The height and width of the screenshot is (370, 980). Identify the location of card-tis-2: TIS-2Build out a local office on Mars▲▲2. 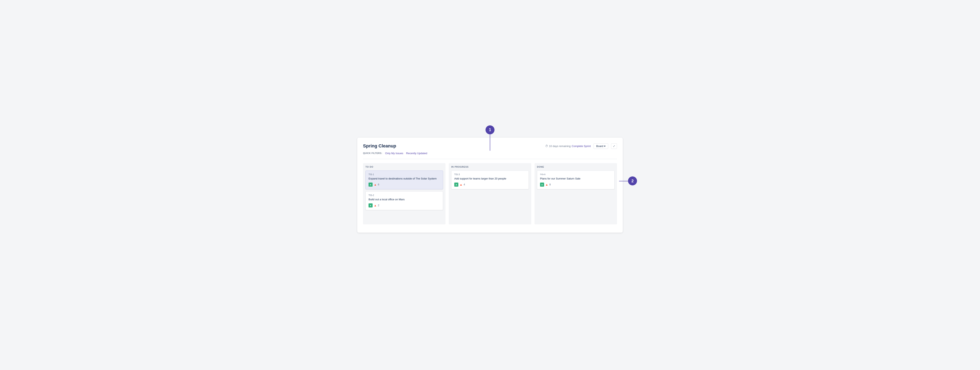
(404, 201).